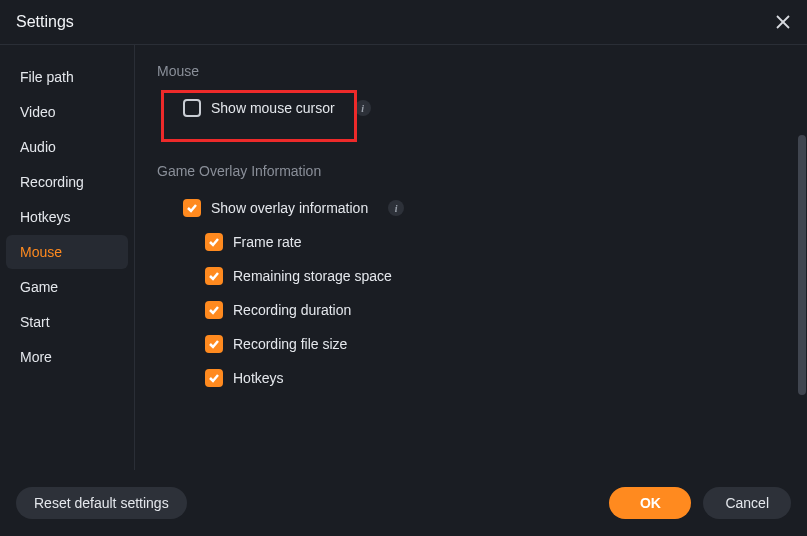 This screenshot has height=536, width=807. What do you see at coordinates (473, 242) in the screenshot?
I see `option-frame-rate: Frame rate` at bounding box center [473, 242].